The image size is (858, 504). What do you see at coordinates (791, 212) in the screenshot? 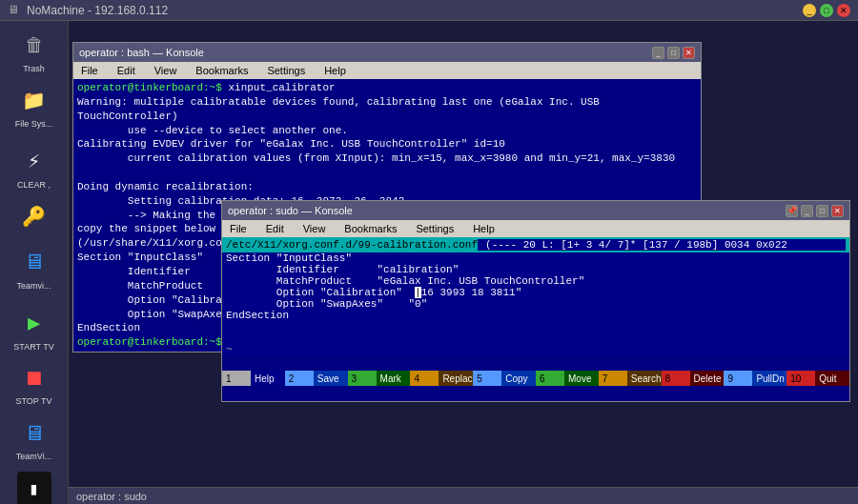
I see `konsole2-pin: 📌` at bounding box center [791, 212].